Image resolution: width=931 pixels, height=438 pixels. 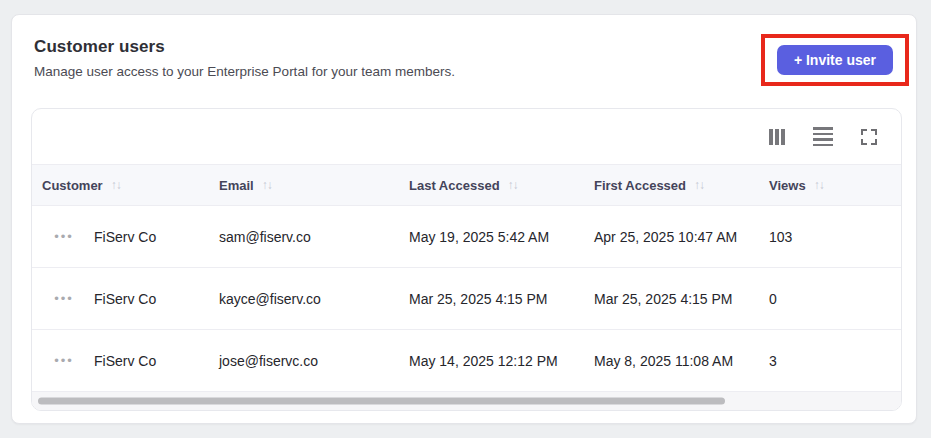 I want to click on email-cell: jose@fiservc.co, so click(x=304, y=361).